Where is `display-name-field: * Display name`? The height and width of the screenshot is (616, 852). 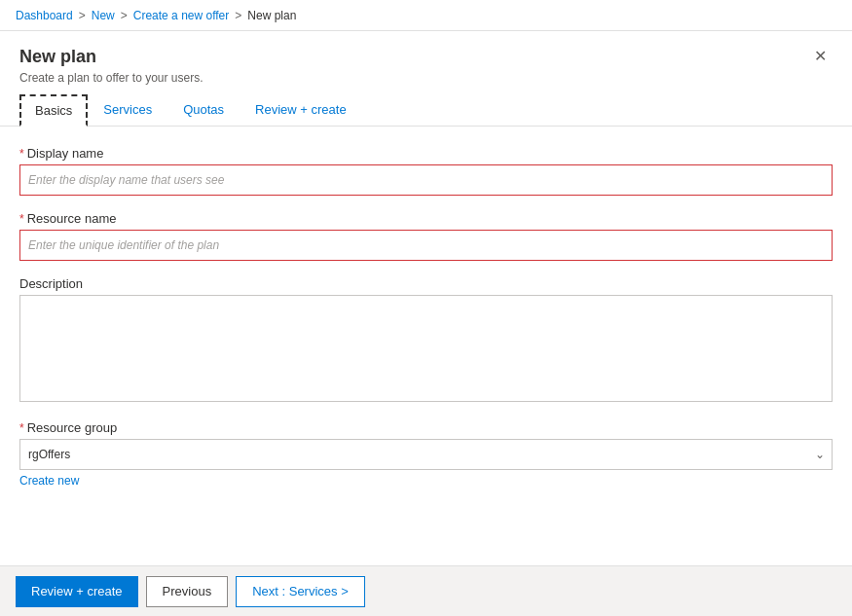
display-name-field: * Display name is located at coordinates (426, 171).